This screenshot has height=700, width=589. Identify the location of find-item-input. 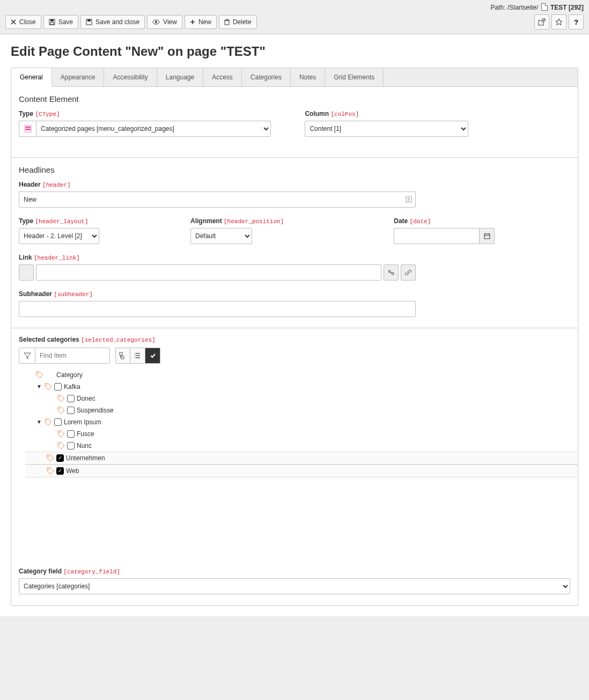
(72, 356).